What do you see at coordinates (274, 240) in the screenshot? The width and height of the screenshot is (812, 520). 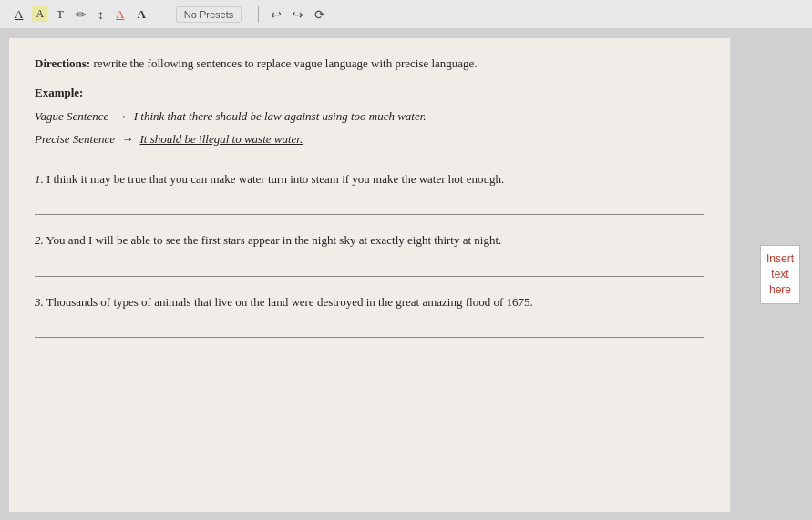 I see `item-2-content: You and I will be able to see the first …` at bounding box center [274, 240].